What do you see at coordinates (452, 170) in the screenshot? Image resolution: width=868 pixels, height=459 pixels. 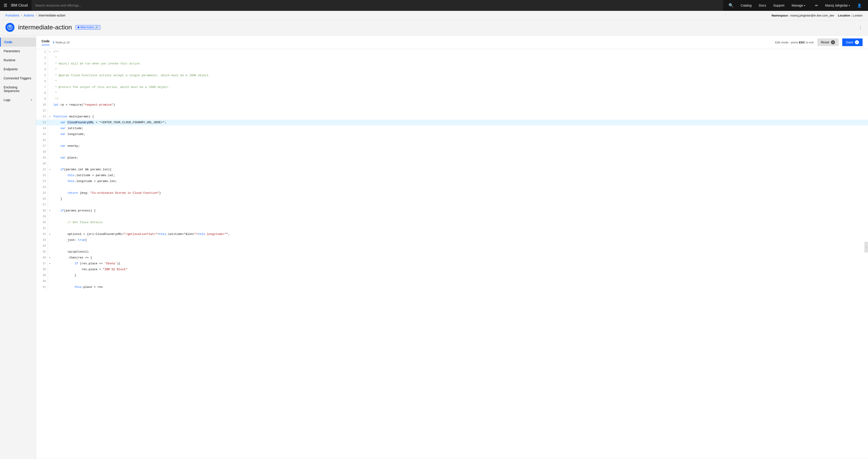 I see `table-row: 21▾ if(params.lat && params.lon){` at bounding box center [452, 170].